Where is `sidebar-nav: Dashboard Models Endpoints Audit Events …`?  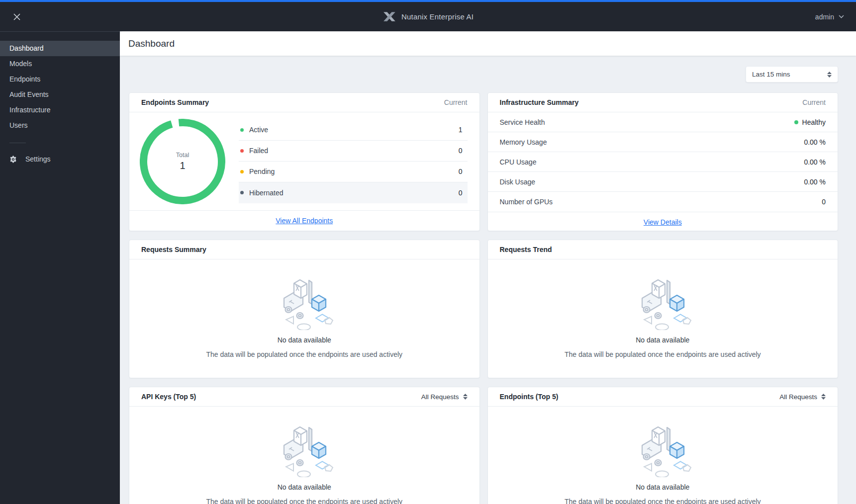 sidebar-nav: Dashboard Models Endpoints Audit Events … is located at coordinates (60, 83).